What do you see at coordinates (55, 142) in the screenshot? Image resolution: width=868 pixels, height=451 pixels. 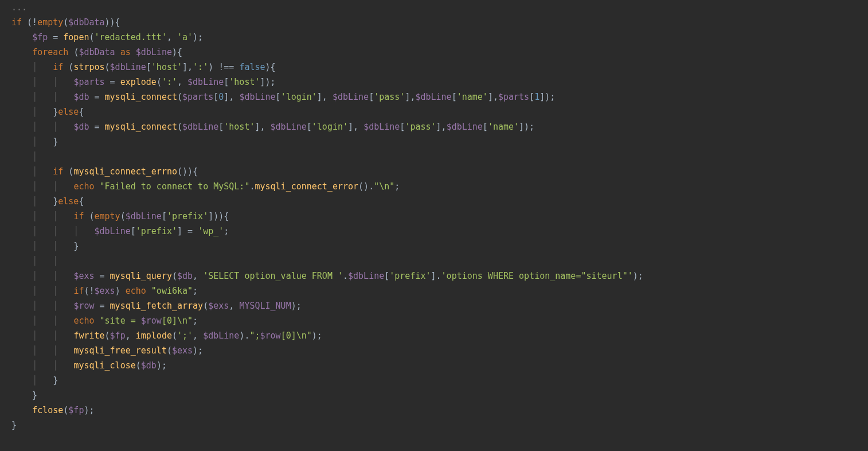 I see `code-token: }` at bounding box center [55, 142].